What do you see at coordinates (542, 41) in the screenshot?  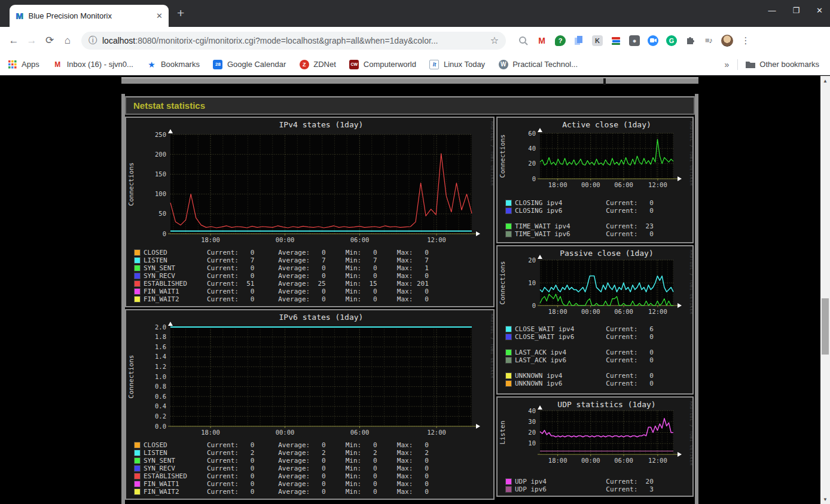 I see `gmail-icon: M` at bounding box center [542, 41].